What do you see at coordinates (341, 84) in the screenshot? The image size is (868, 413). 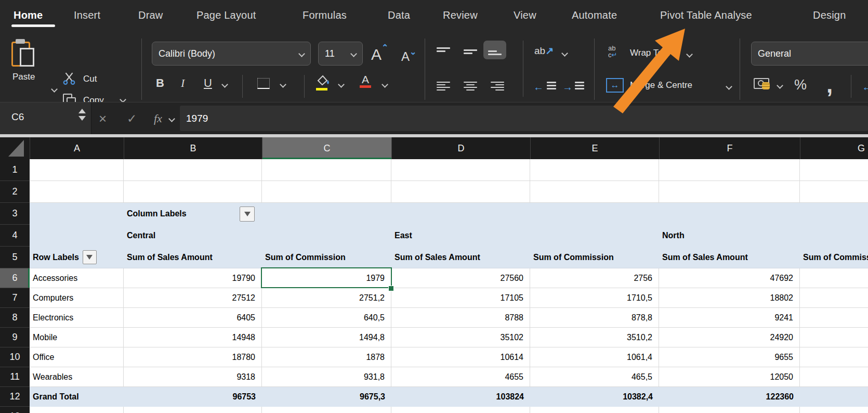 I see `fill-color-chevron-icon` at bounding box center [341, 84].